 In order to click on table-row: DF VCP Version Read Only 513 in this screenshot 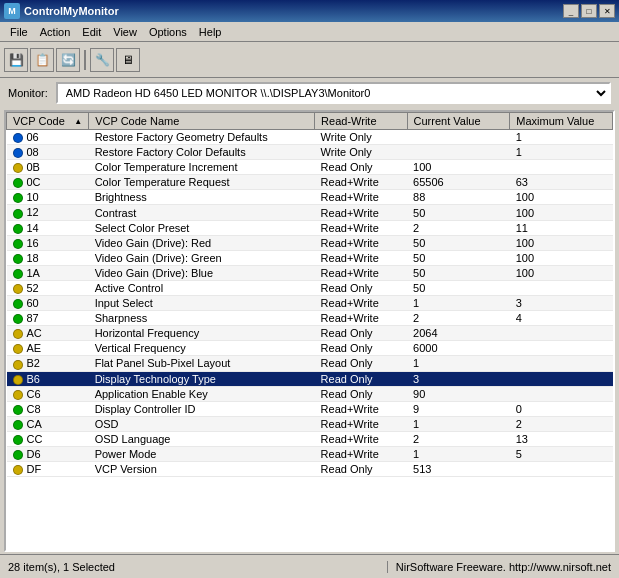, I will do `click(310, 470)`.